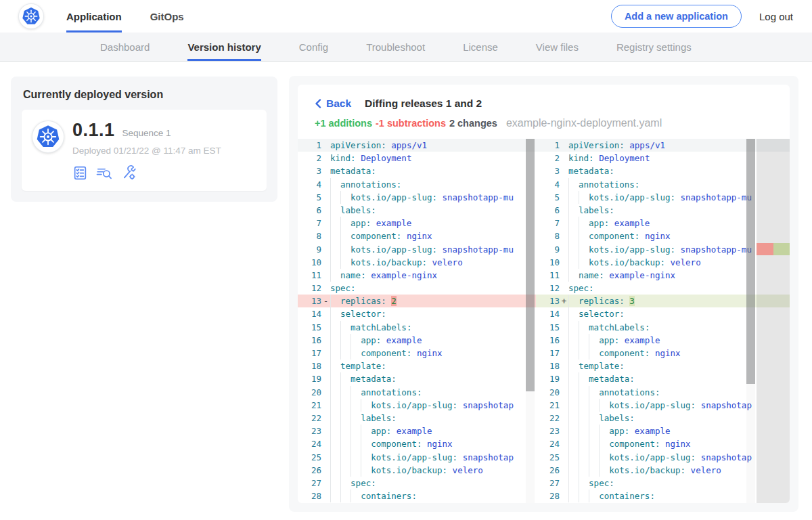  I want to click on diff-line: 24component:nginx, so click(417, 444).